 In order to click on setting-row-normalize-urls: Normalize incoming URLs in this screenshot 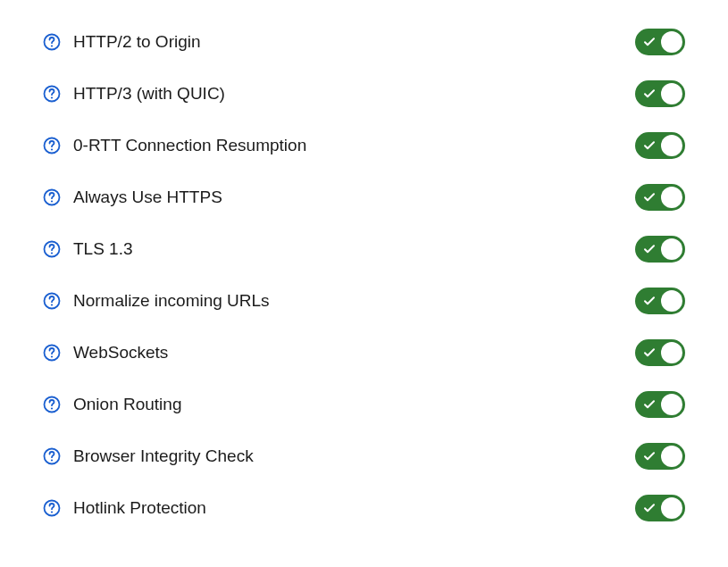, I will do `click(364, 301)`.